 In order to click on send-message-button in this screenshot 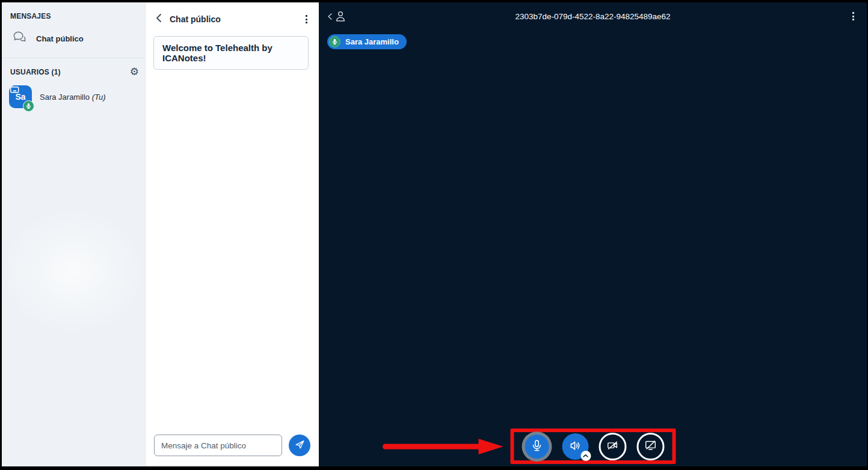, I will do `click(300, 445)`.